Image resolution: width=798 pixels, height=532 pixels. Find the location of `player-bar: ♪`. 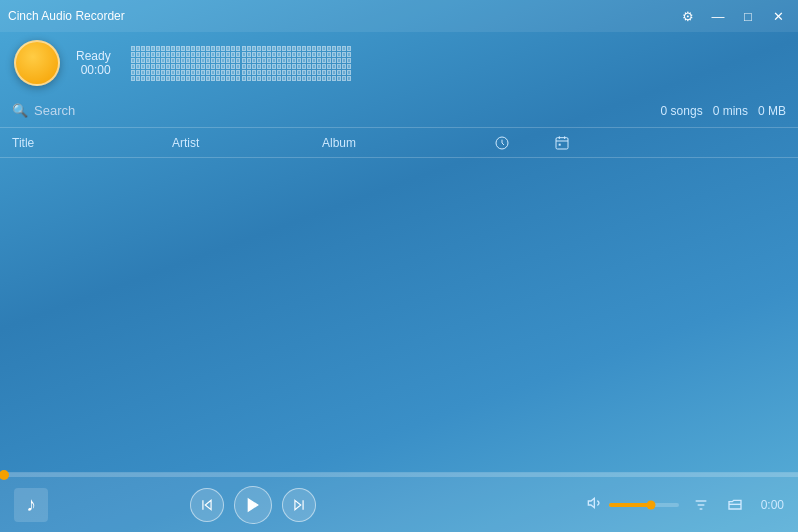

player-bar: ♪ is located at coordinates (399, 502).